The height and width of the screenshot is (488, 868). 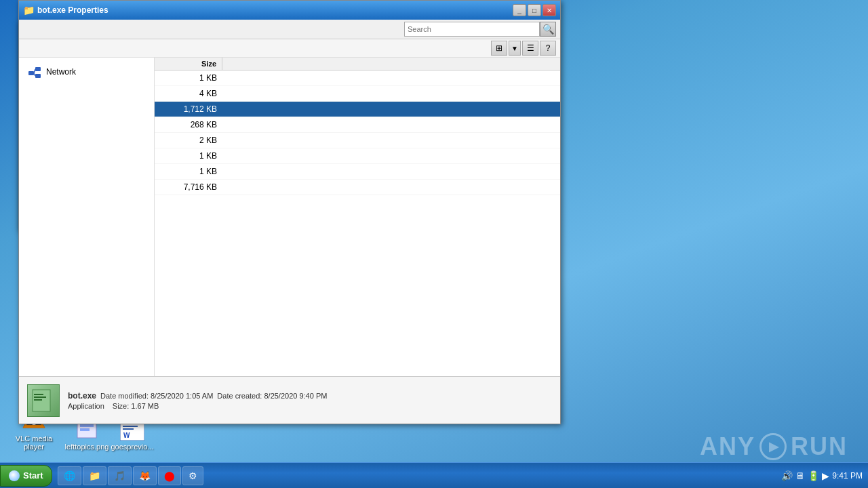 I want to click on file-size-cell: 4 KB, so click(x=189, y=94).